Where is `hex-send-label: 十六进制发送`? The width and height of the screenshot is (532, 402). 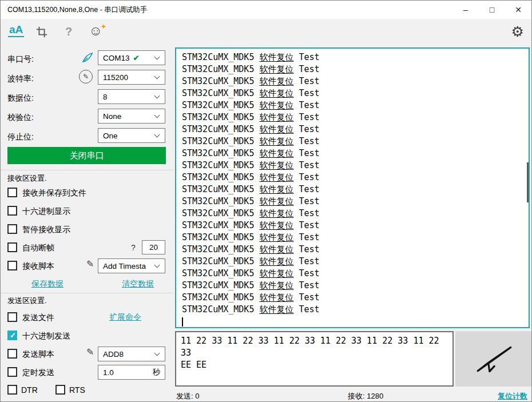 hex-send-label: 十六进制发送 is located at coordinates (46, 336).